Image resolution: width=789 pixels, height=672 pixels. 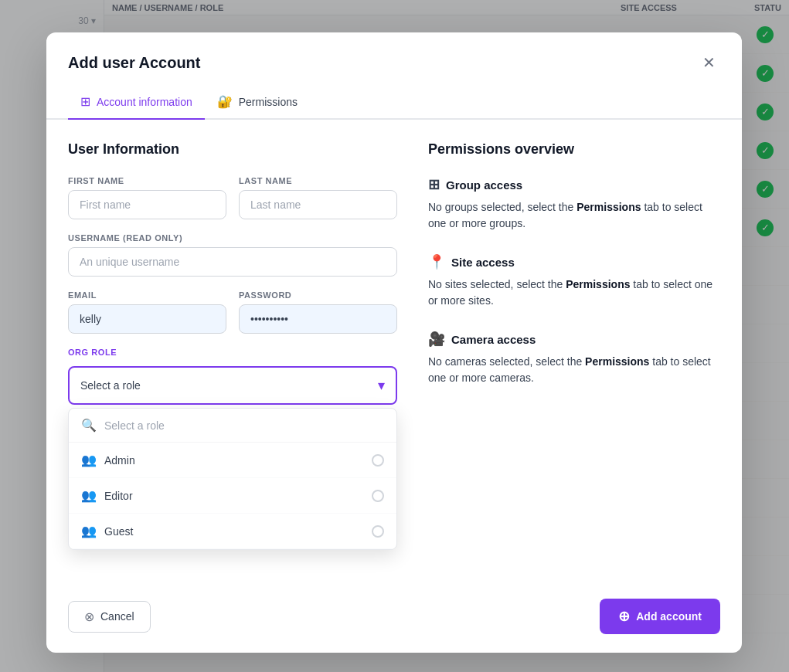 I want to click on camera-access-heading: 🎥 Camera access, so click(x=574, y=339).